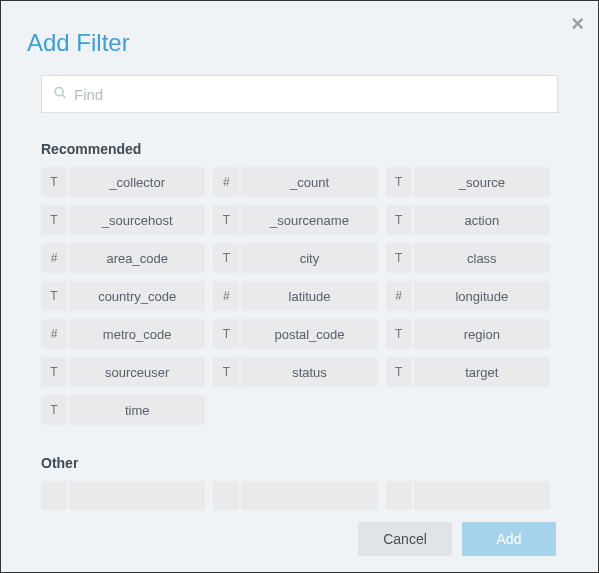  Describe the element at coordinates (482, 296) in the screenshot. I see `filter-chip-label: longitude` at that location.